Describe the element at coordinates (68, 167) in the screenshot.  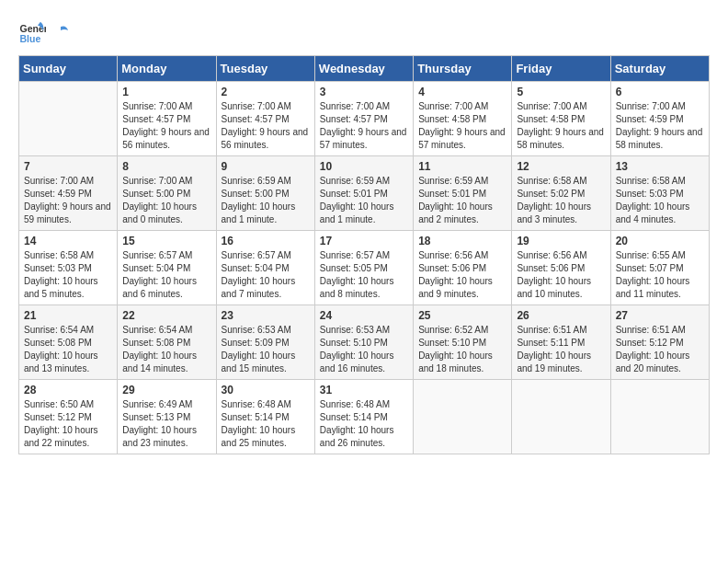
I see `day-number: 7` at that location.